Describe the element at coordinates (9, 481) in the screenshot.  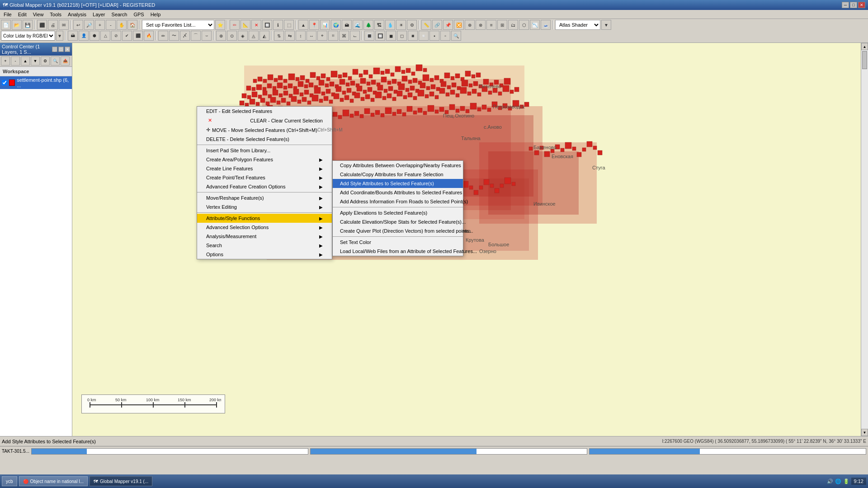
I see `taskbar-start: ycb` at that location.